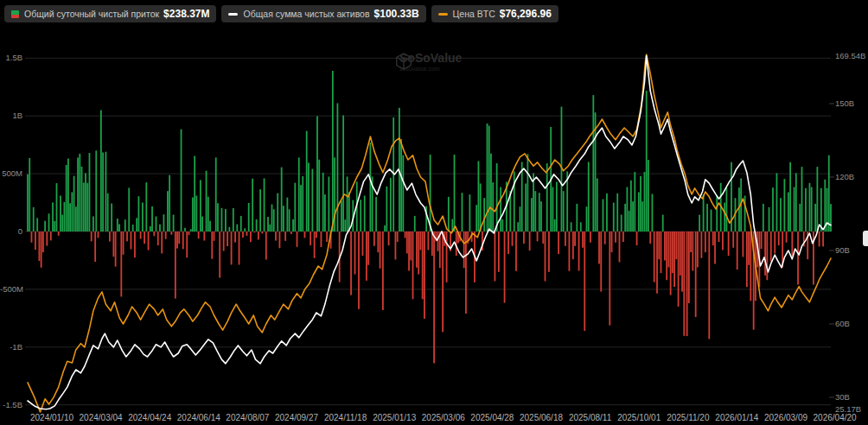 Image resolution: width=868 pixels, height=425 pixels. What do you see at coordinates (835, 418) in the screenshot?
I see `x-axis-date-tick: 2026/04/20` at bounding box center [835, 418].